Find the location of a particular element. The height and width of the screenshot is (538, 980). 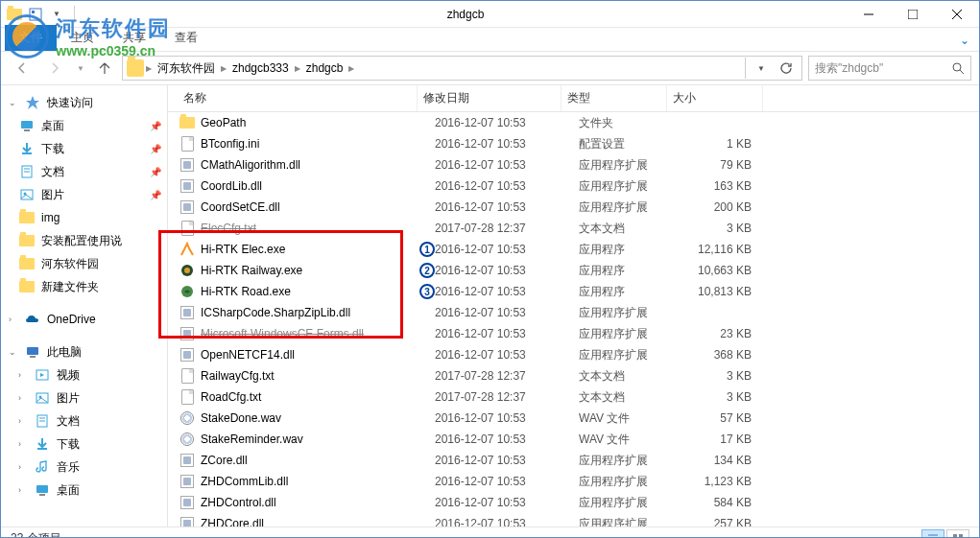

sidebar-item-quick: 安装配置使用说 is located at coordinates (84, 241).